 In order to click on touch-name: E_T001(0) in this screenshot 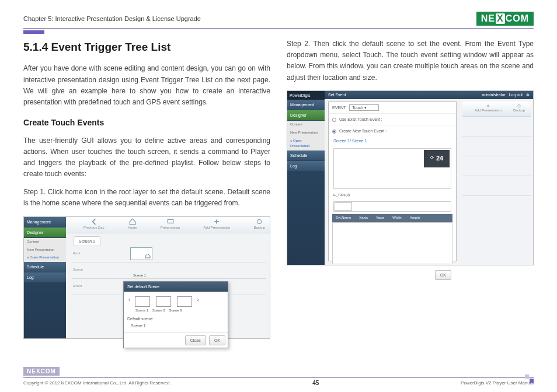, I will do `click(392, 195)`.